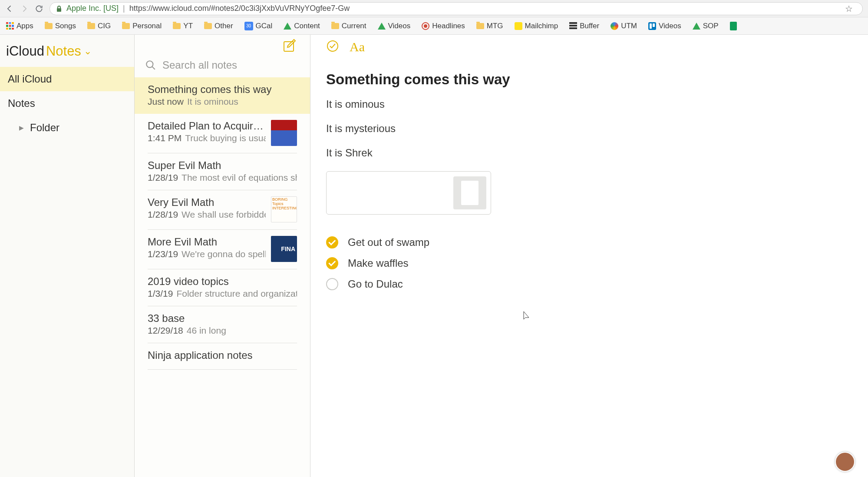 The image size is (868, 477). Describe the element at coordinates (222, 210) in the screenshot. I see `note-row: Very Evil Math1/28/19We shall use forbid…` at that location.